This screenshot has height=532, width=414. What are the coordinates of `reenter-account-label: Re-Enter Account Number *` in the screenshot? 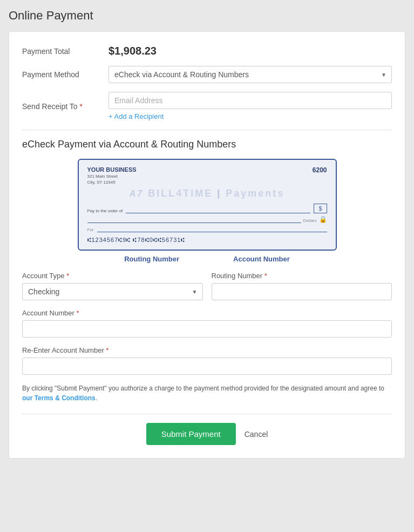 It's located at (207, 350).